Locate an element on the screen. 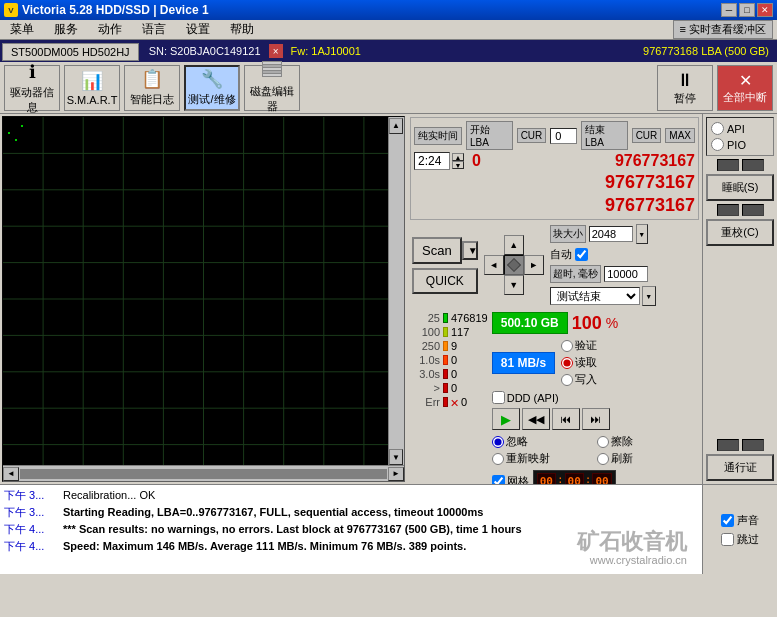 Image resolution: width=777 pixels, height=617 pixels. realtime-buffer-button: ≡ 实时查看缓冲区 is located at coordinates (723, 30).